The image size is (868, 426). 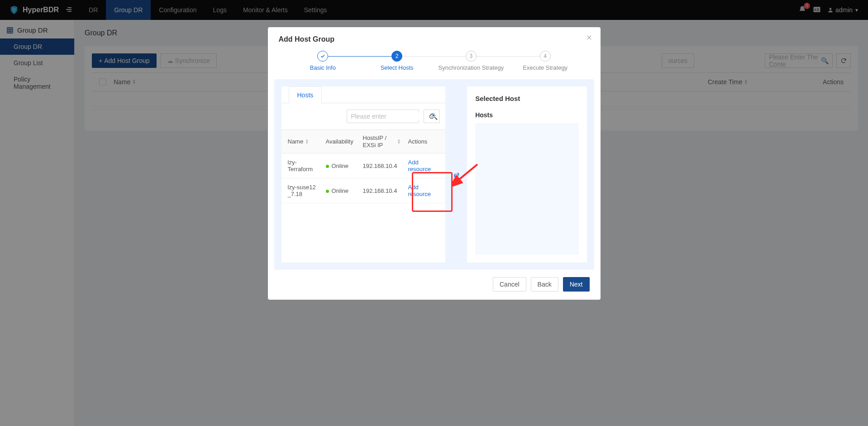 What do you see at coordinates (364, 116) in the screenshot?
I see `hosts-toolbar: 🔍` at bounding box center [364, 116].